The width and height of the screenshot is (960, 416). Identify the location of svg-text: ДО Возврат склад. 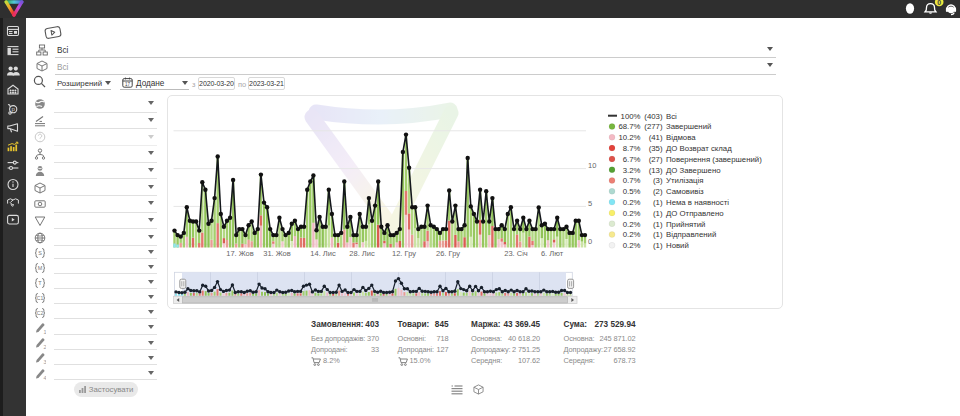
(699, 148).